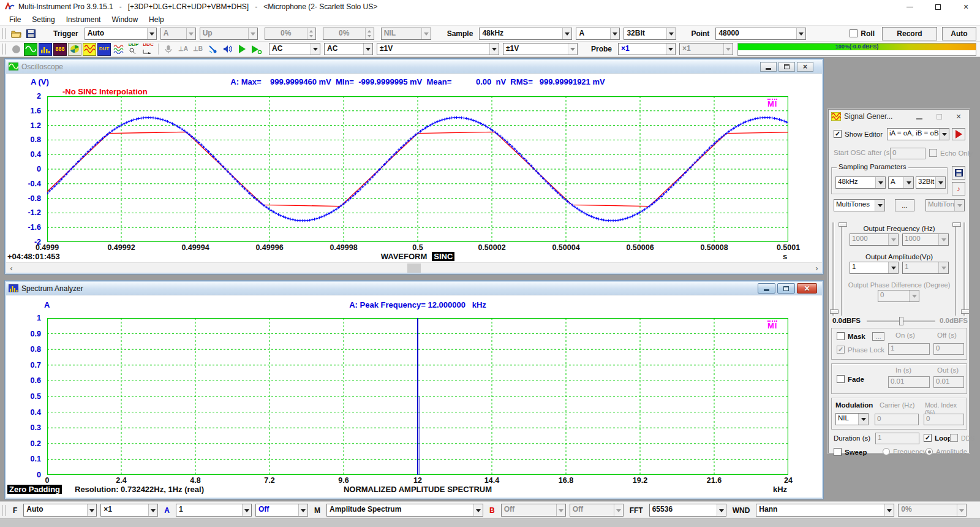  Describe the element at coordinates (60, 49) in the screenshot. I see `multimeter-icon: 888` at that location.